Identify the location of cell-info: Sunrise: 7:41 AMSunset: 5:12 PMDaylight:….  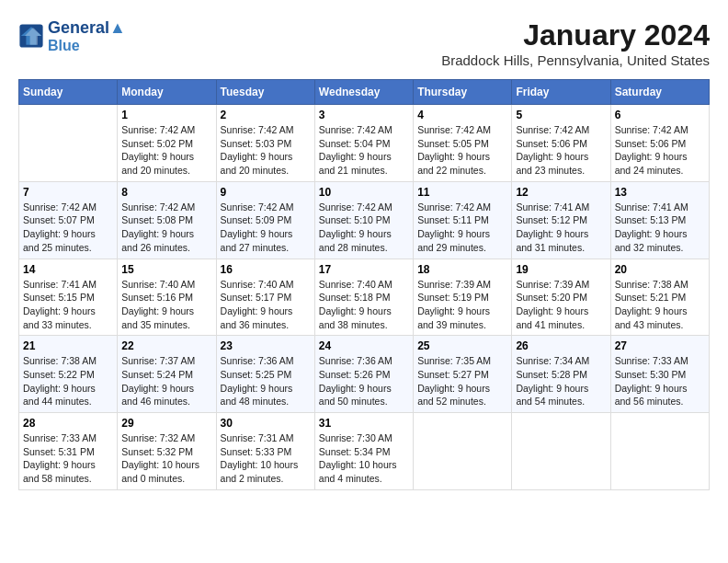
(561, 228).